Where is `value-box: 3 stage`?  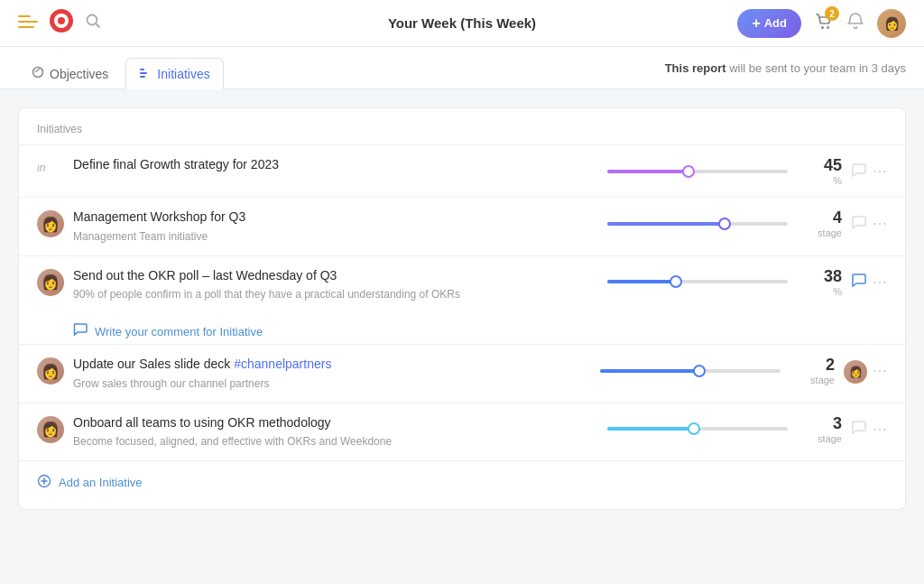
value-box: 3 stage is located at coordinates (819, 430).